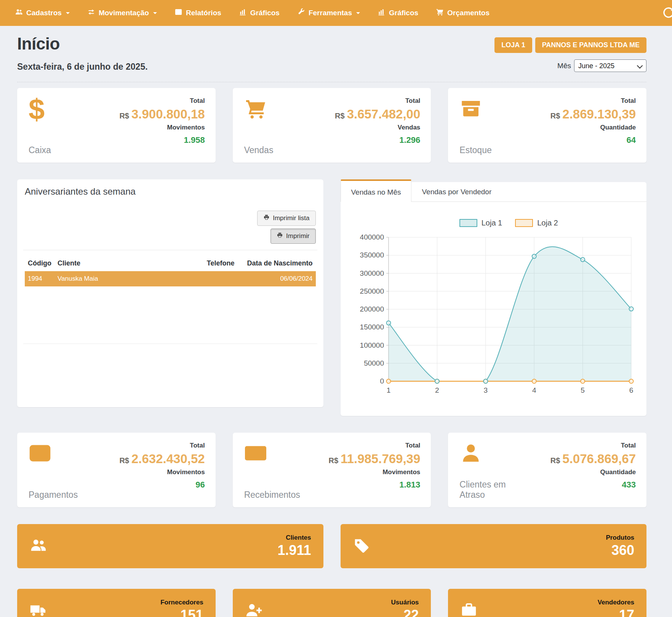 The width and height of the screenshot is (672, 617). I want to click on company-button: PANNOS E PANNOS LTDA ME, so click(591, 45).